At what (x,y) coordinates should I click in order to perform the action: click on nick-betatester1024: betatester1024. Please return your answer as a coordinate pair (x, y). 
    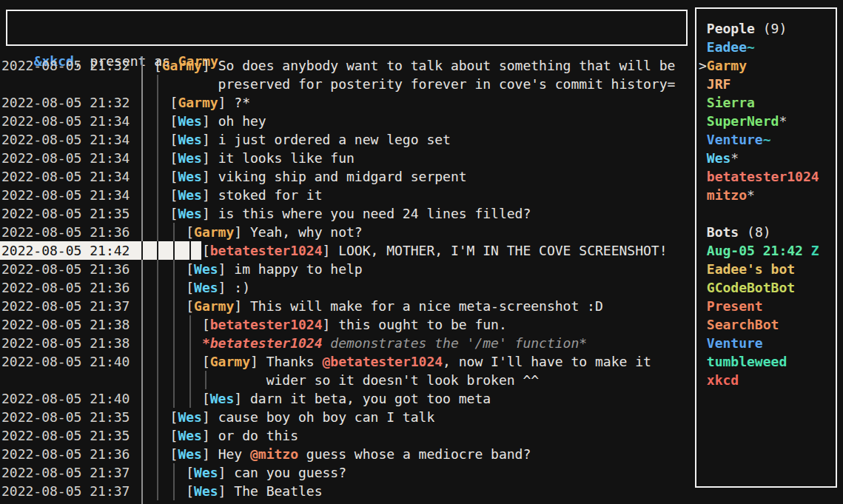
    Looking at the image, I should click on (266, 324).